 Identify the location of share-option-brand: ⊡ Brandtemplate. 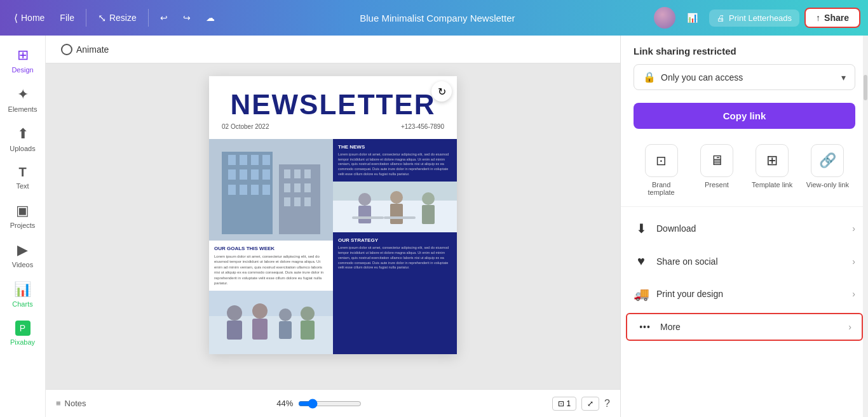
(661, 170).